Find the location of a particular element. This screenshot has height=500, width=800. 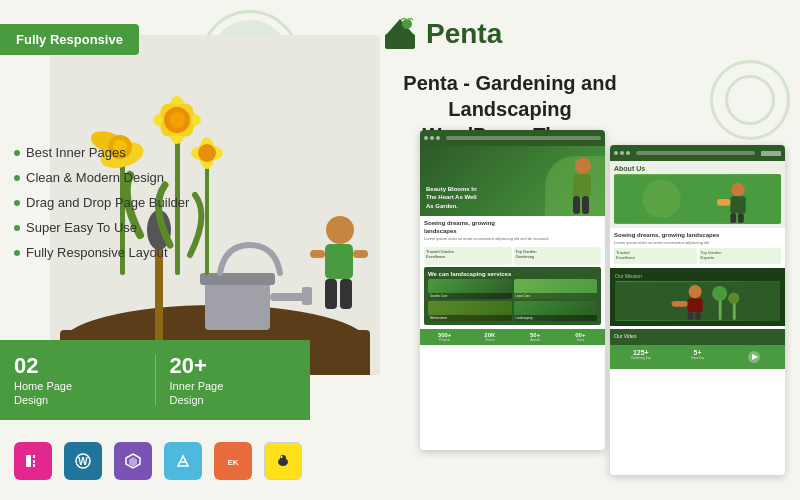

screenshot-left: Beauty Blooms InThe Heart As WellAs Gard… is located at coordinates (512, 290).